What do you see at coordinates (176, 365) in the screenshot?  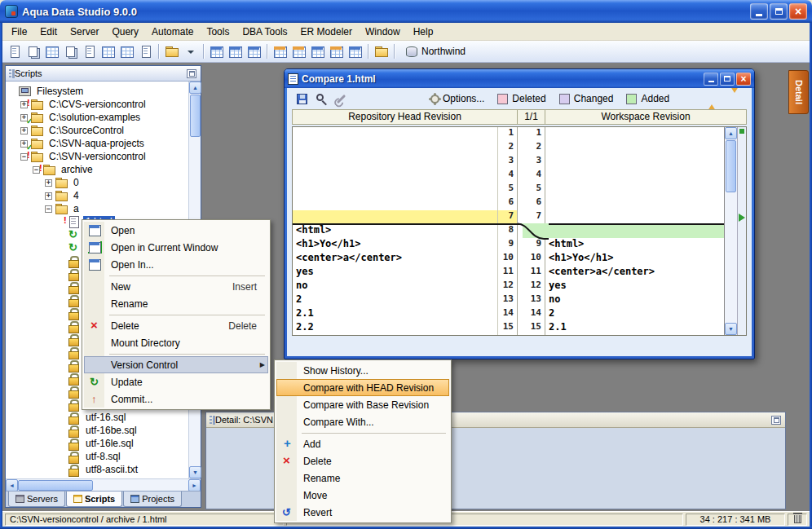 I see `menu-item-version-control: Version Control▶` at bounding box center [176, 365].